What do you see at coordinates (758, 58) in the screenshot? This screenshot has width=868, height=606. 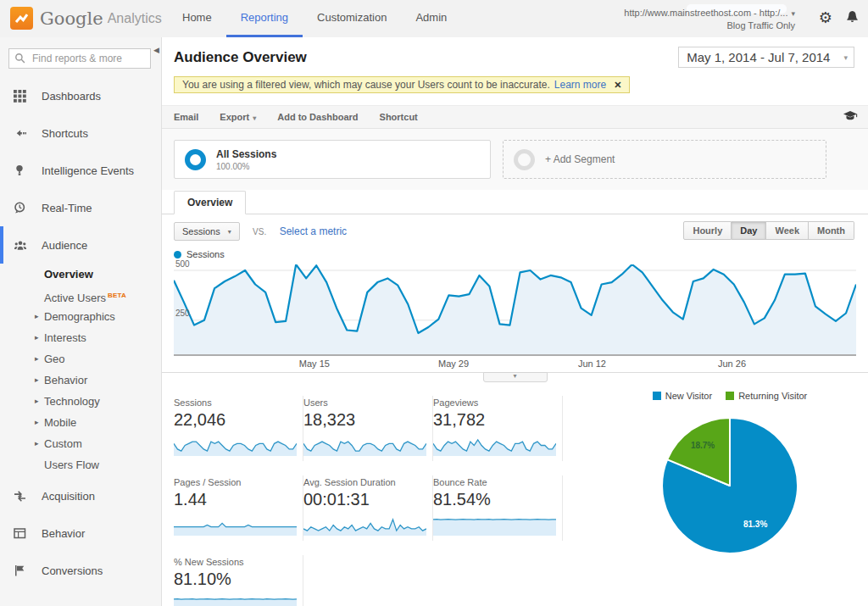 I see `date-range-value: May 1, 2014 - Jul 7, 2014` at bounding box center [758, 58].